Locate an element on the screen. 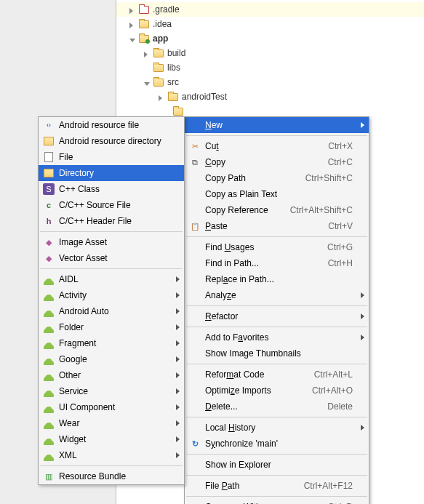  menu-label: Synchronize 'main' is located at coordinates (241, 444).